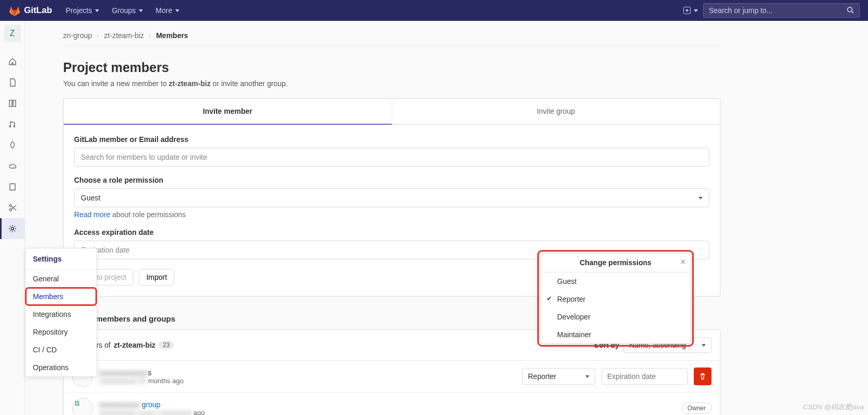  Describe the element at coordinates (13, 218) in the screenshot. I see `left-rail: Z` at that location.